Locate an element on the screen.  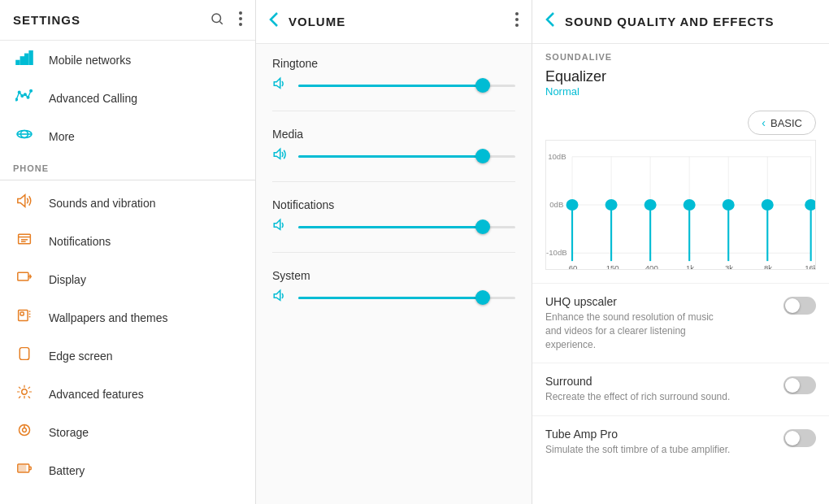
section-divider is located at coordinates (128, 180).